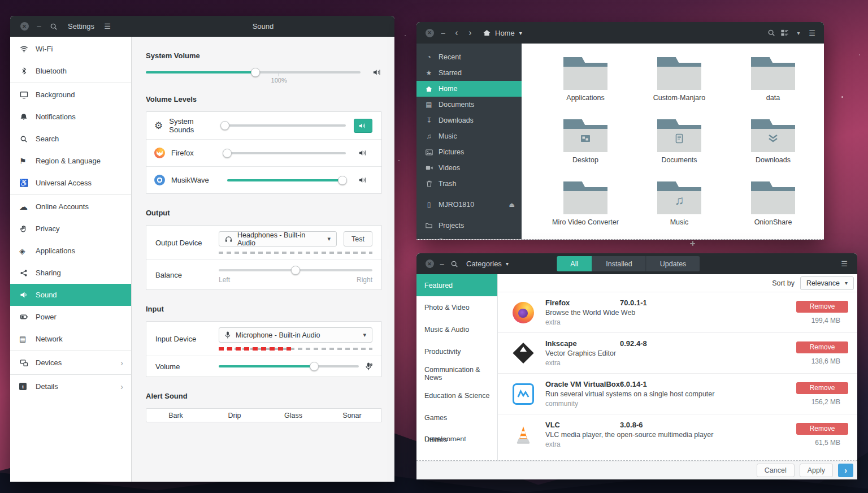 This screenshot has height=493, width=868. Describe the element at coordinates (289, 366) in the screenshot. I see `input-volume-slider` at that location.